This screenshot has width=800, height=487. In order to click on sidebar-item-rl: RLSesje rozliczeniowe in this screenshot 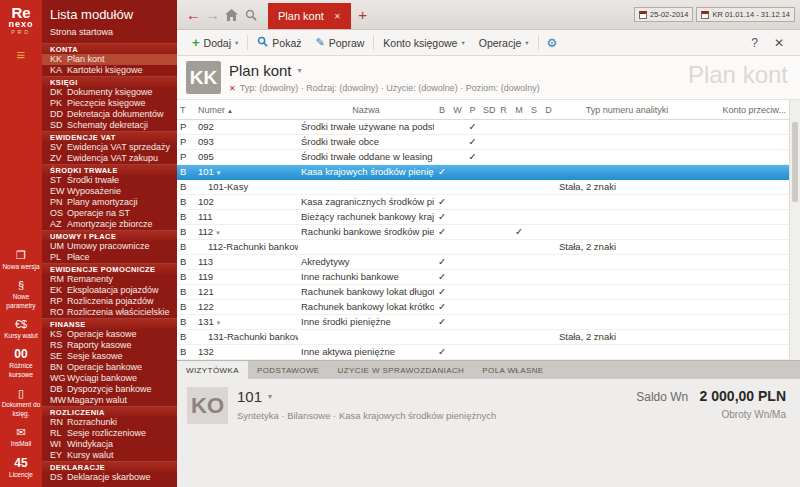, I will do `click(110, 434)`.